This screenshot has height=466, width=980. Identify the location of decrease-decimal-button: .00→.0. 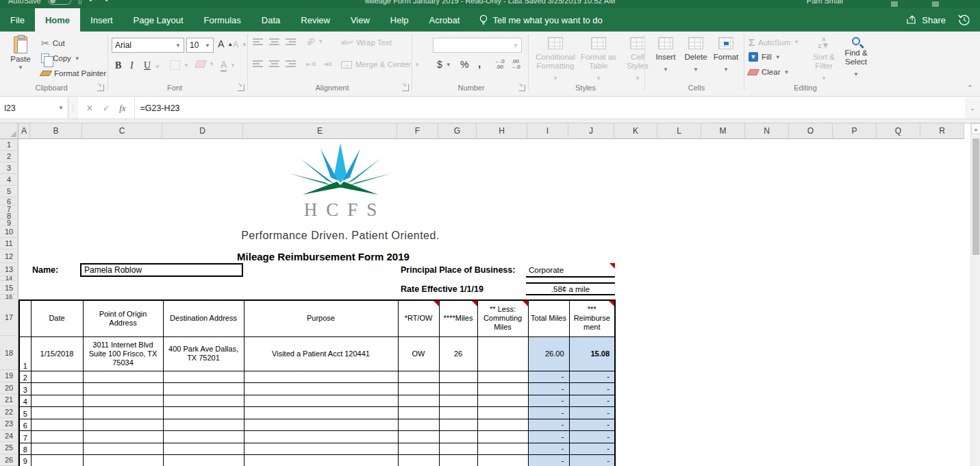
(515, 64).